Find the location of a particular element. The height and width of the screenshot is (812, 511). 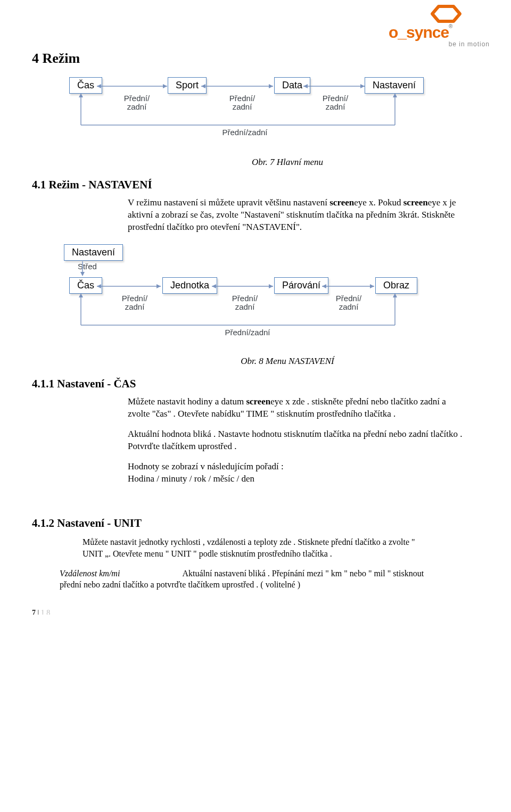

brand-logo: o_synce® be in motion is located at coordinates (439, 26).